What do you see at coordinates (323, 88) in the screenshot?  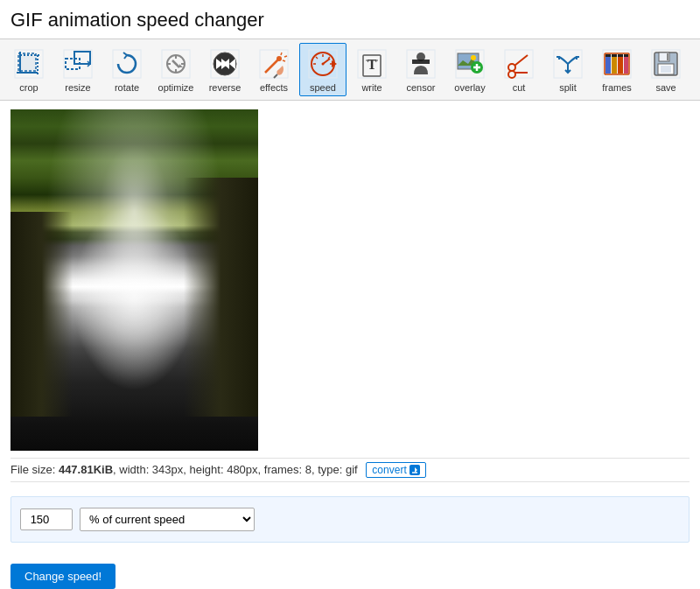 I see `tool-speed-label: speed` at bounding box center [323, 88].